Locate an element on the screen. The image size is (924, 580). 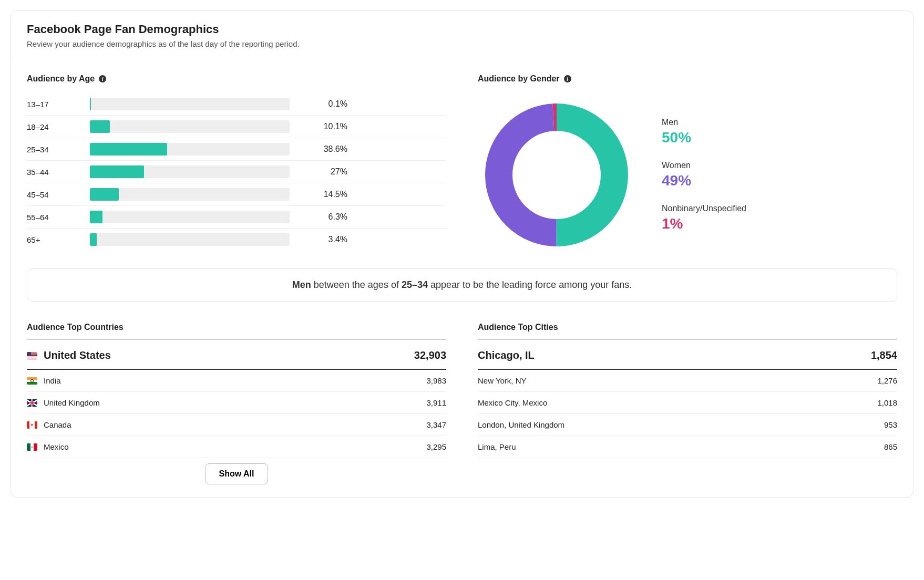
country-row: Mexico3,295 is located at coordinates (237, 447).